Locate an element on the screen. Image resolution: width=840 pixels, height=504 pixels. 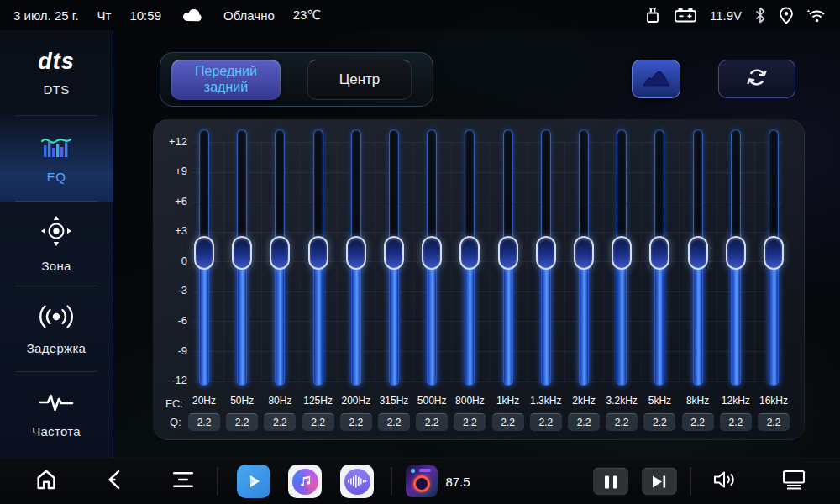
pause-button is located at coordinates (611, 482).